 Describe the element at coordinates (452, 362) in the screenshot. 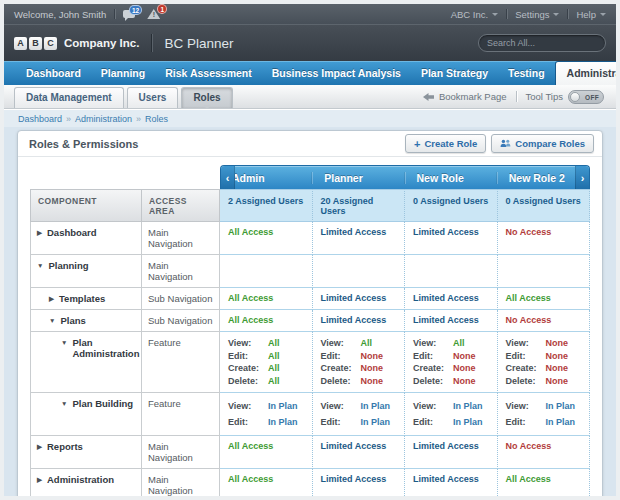

I see `access-cell: View:AllEdit:NoneCreate:NoneDelete:None` at that location.